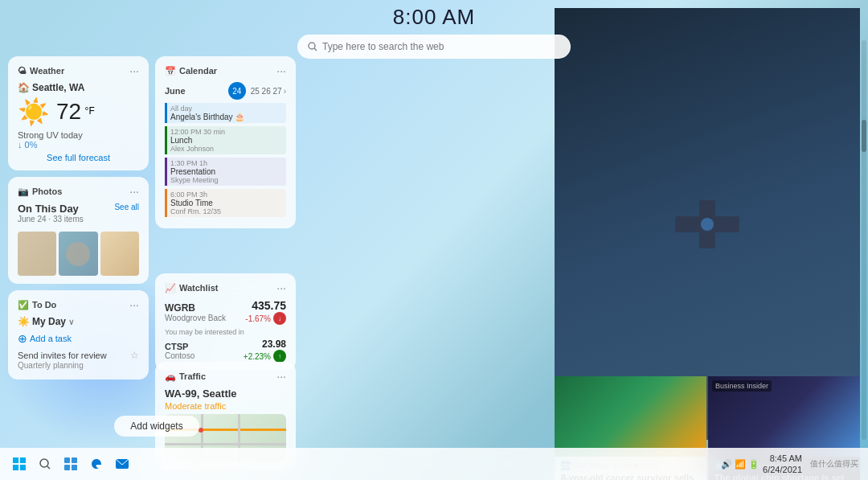  Describe the element at coordinates (19, 464) in the screenshot. I see `windows-logo` at that location.